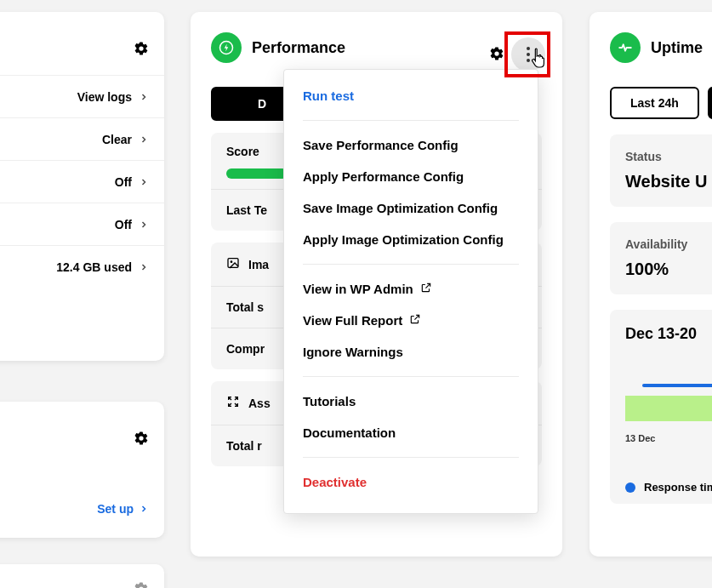 The width and height of the screenshot is (712, 588). Describe the element at coordinates (299, 48) in the screenshot. I see `card-title: Performance` at that location.